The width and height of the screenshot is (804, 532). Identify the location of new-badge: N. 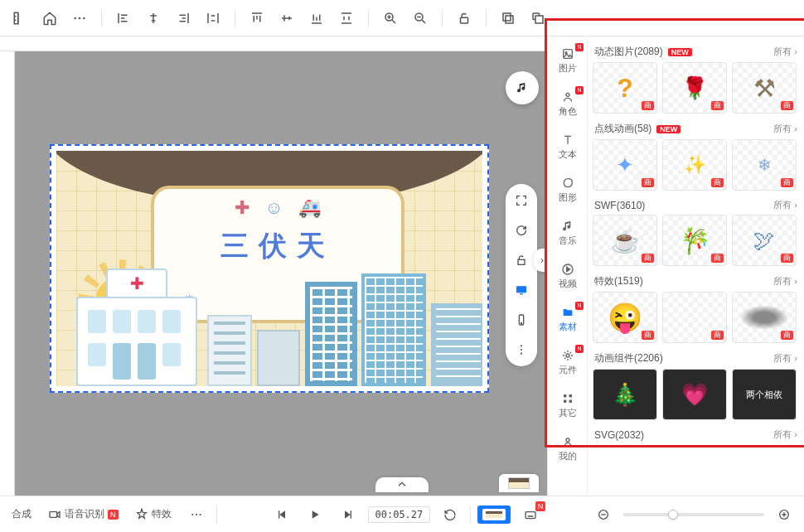
(579, 306).